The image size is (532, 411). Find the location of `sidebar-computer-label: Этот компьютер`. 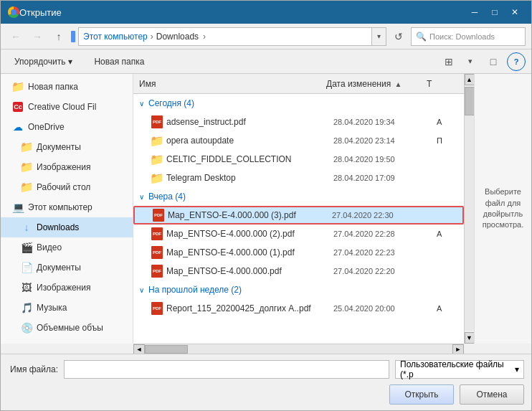

sidebar-computer-label: Этот компьютер is located at coordinates (60, 207).